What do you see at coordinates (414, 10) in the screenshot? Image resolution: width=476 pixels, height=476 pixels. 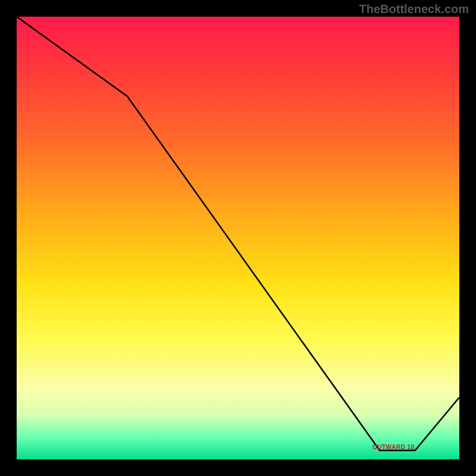 I see `attribution-text: TheBottleneck.com` at bounding box center [414, 10].